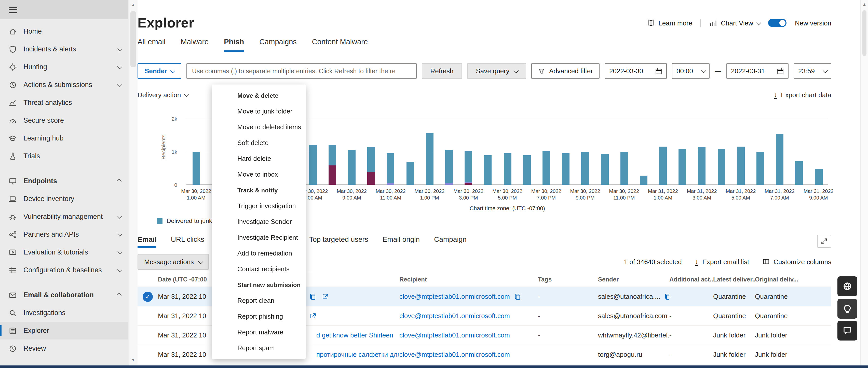  What do you see at coordinates (64, 331) in the screenshot?
I see `sidebar-item-explorer: Explorer` at bounding box center [64, 331].